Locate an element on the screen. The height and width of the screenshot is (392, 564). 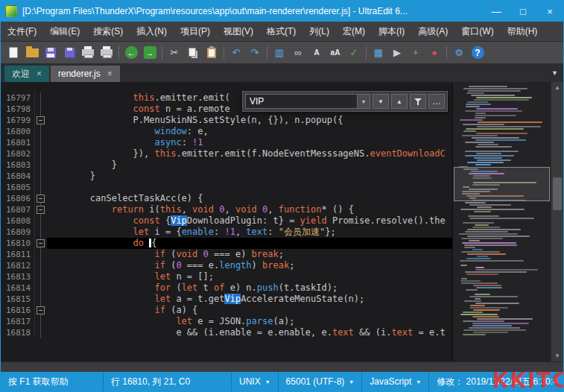
menu-item: 高级(A) is located at coordinates (433, 31).